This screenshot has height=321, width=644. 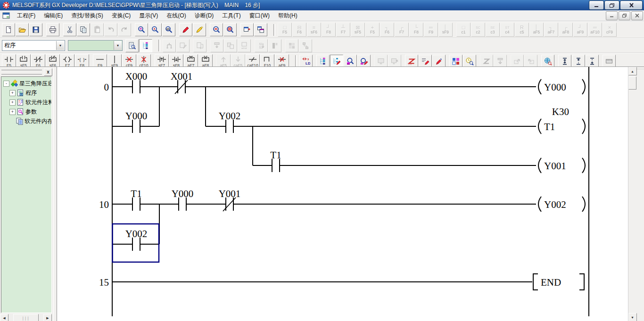 What do you see at coordinates (253, 61) in the screenshot?
I see `invert-result-button: caF10` at bounding box center [253, 61].